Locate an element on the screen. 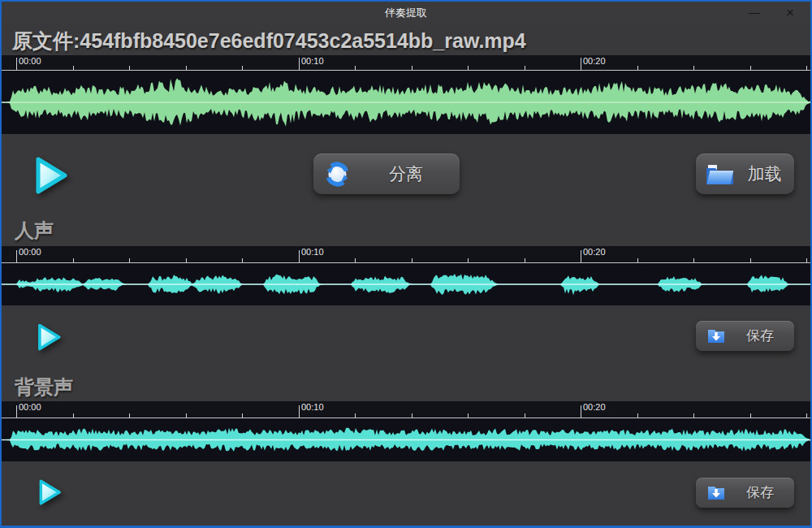 The image size is (812, 528). vocals-waveform is located at coordinates (406, 284).